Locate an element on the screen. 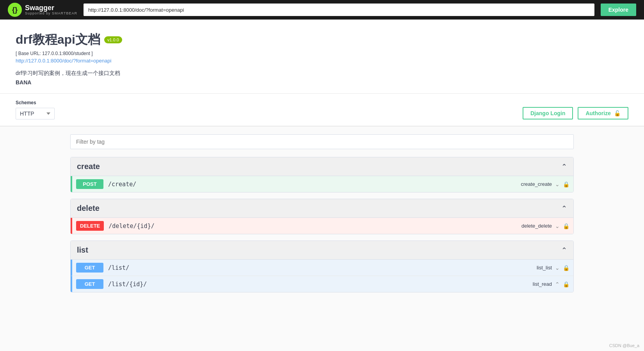 The height and width of the screenshot is (351, 644). swagger-logo-icon: {} is located at coordinates (15, 10).